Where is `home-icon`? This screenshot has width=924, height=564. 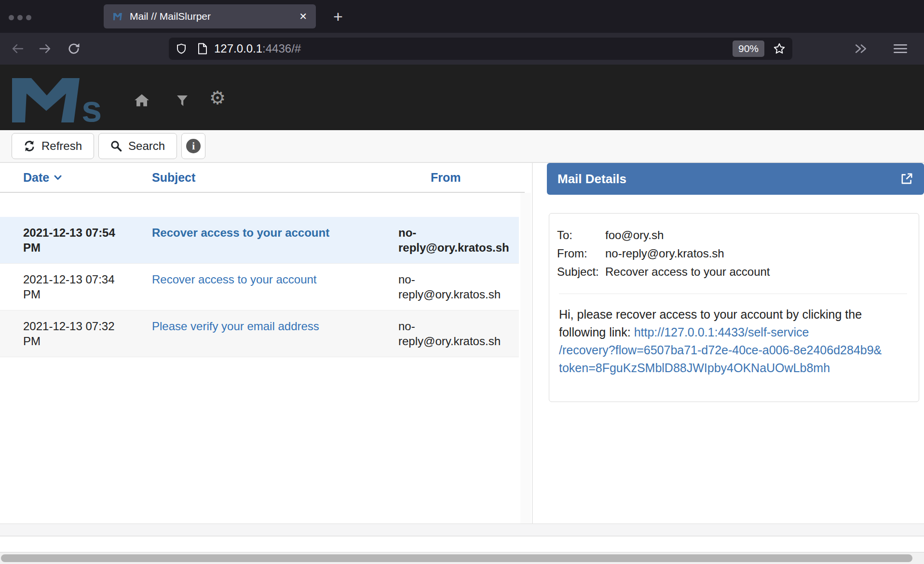
home-icon is located at coordinates (142, 100).